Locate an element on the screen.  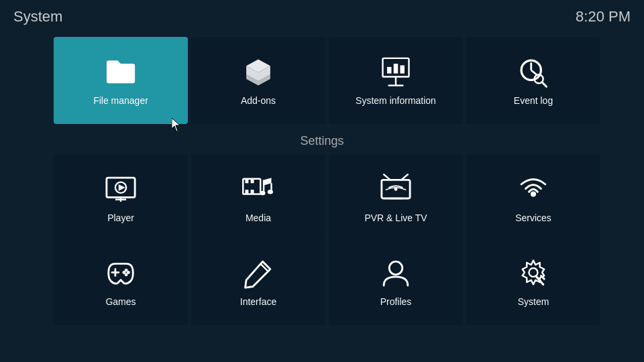
app-title: System is located at coordinates (38, 17).